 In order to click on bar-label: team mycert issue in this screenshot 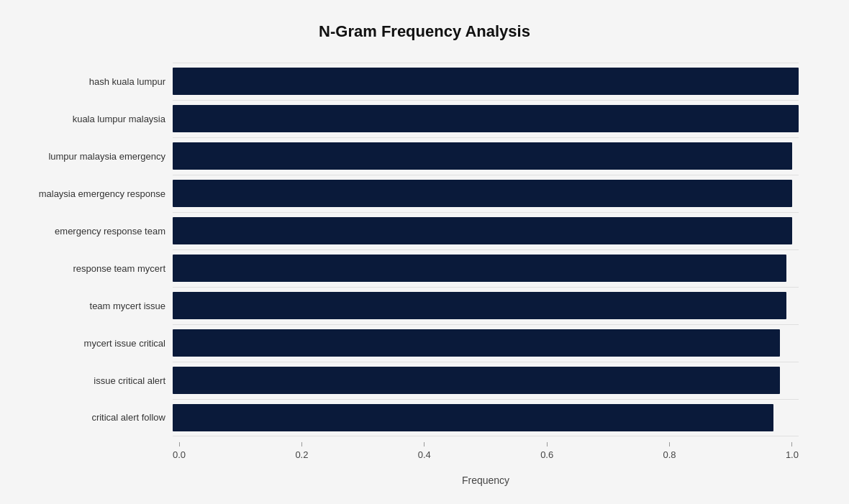, I will do `click(97, 306)`.